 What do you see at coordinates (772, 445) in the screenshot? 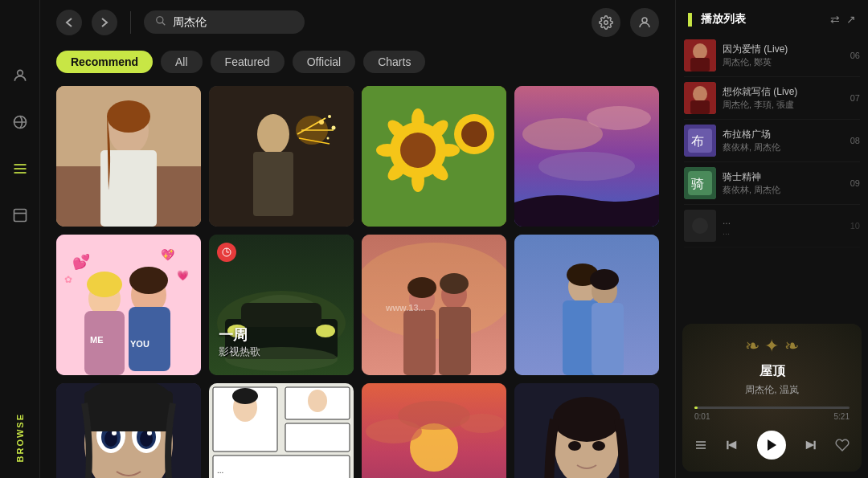
I see `player-play-button` at bounding box center [772, 445].